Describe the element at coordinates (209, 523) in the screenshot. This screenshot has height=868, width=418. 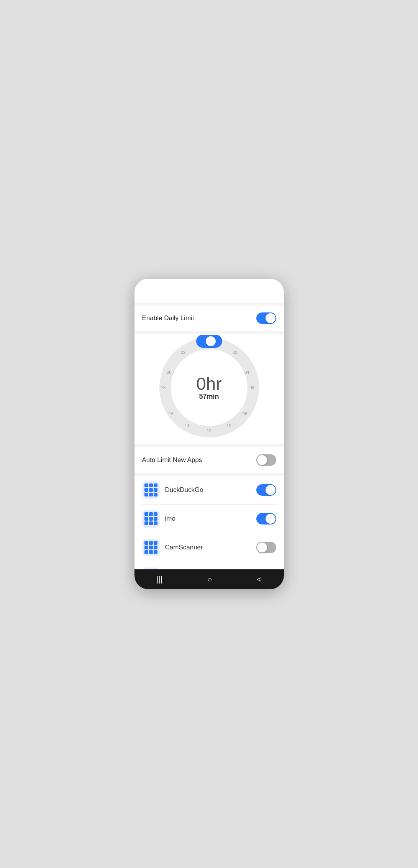
I see `app-list: DuckDuckGo` at that location.